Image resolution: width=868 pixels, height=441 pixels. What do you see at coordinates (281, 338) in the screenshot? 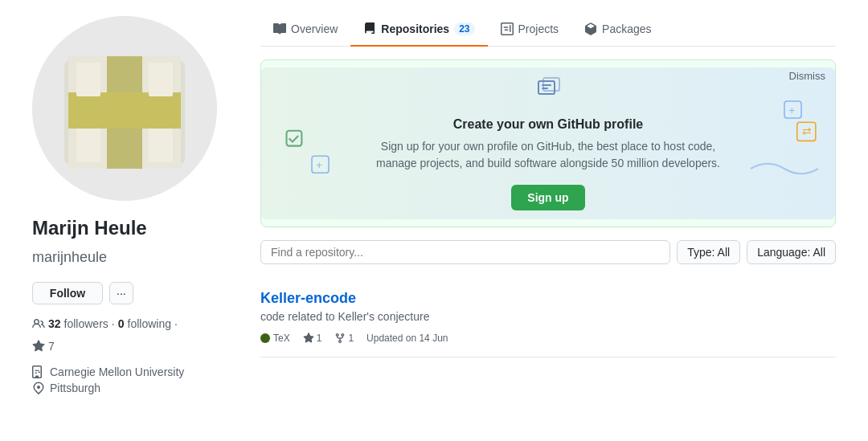
I see `lang-name: TeX` at bounding box center [281, 338].